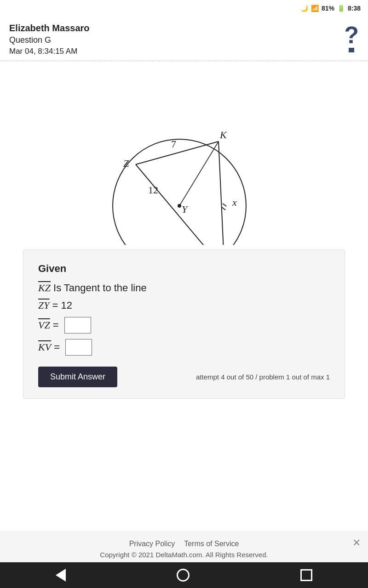 The image size is (368, 588). I want to click on student-name: Elizabeth Massaro, so click(50, 28).